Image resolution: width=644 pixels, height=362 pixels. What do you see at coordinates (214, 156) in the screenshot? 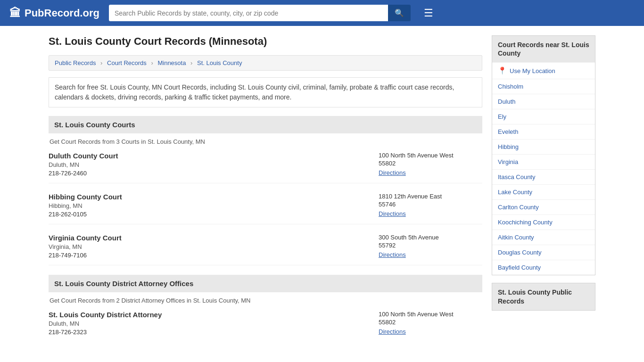
I see `court-name-duluth: Duluth County Court` at bounding box center [214, 156].